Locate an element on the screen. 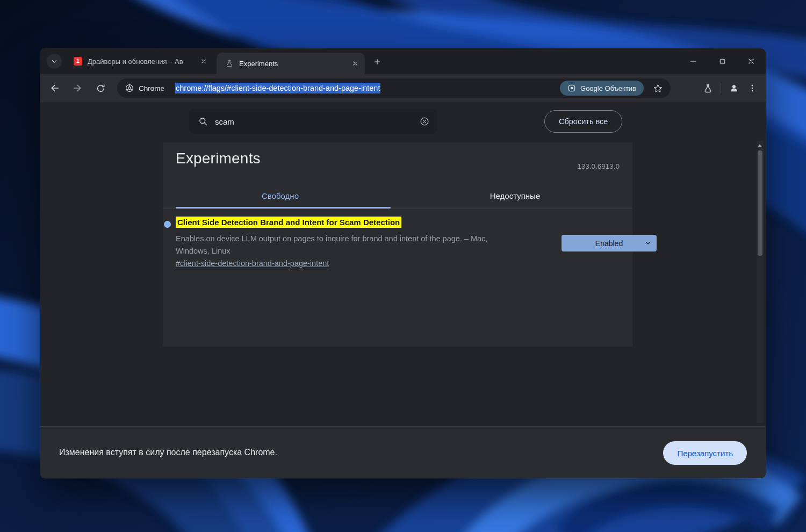 The image size is (806, 532). reload-icon is located at coordinates (101, 88).